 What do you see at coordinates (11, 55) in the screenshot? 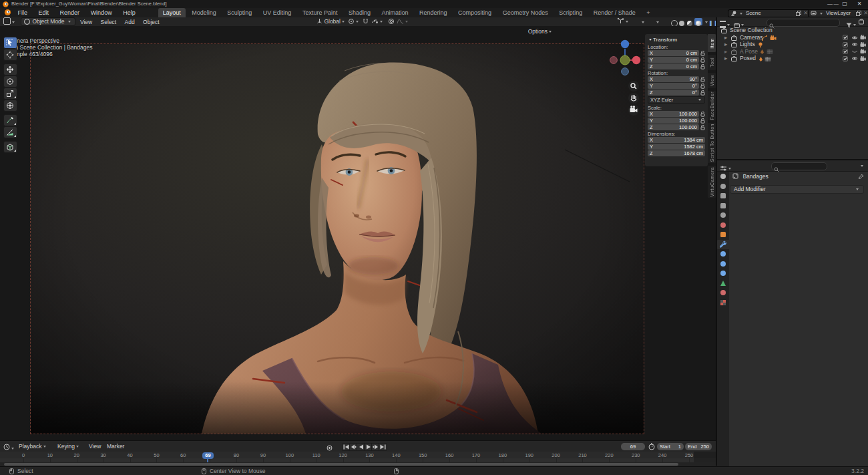
I see `tool-cursor` at bounding box center [11, 55].